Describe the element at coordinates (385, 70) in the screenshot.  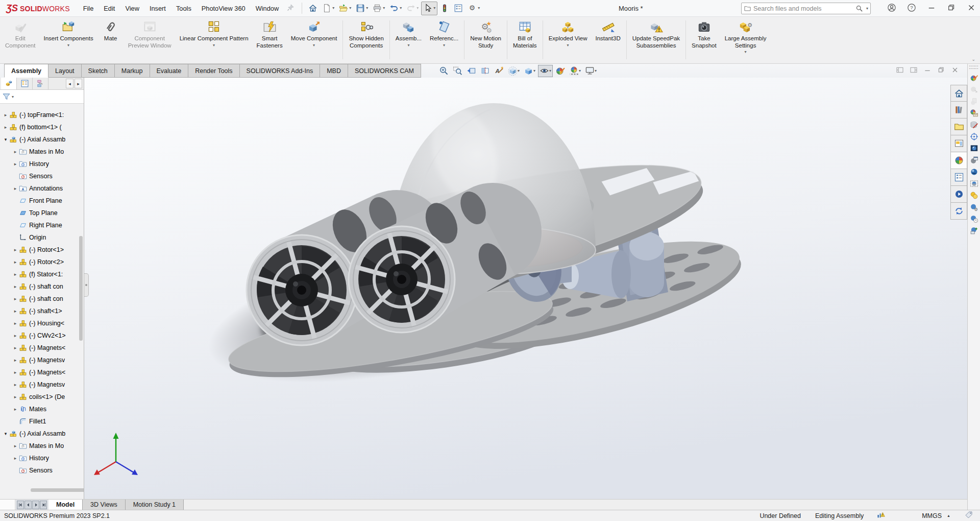
I see `tab-solidworks-cam: SOLIDWORKS CAM` at that location.